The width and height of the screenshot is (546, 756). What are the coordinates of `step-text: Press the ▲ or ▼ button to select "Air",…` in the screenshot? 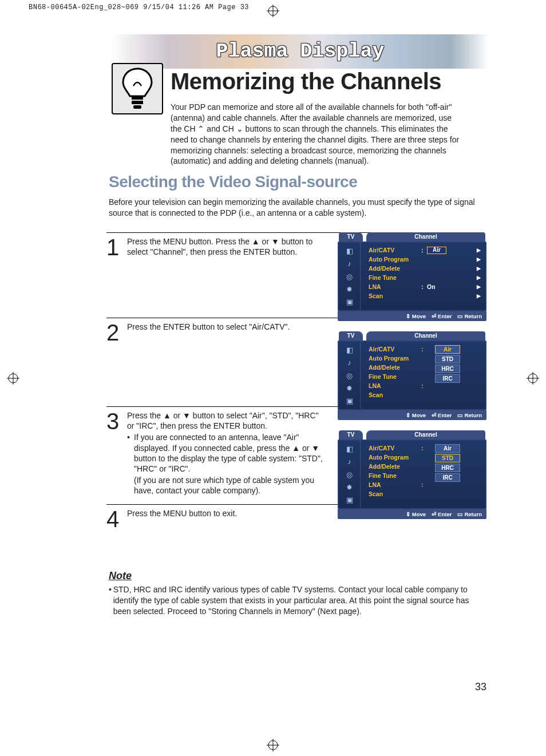 It's located at (225, 456).